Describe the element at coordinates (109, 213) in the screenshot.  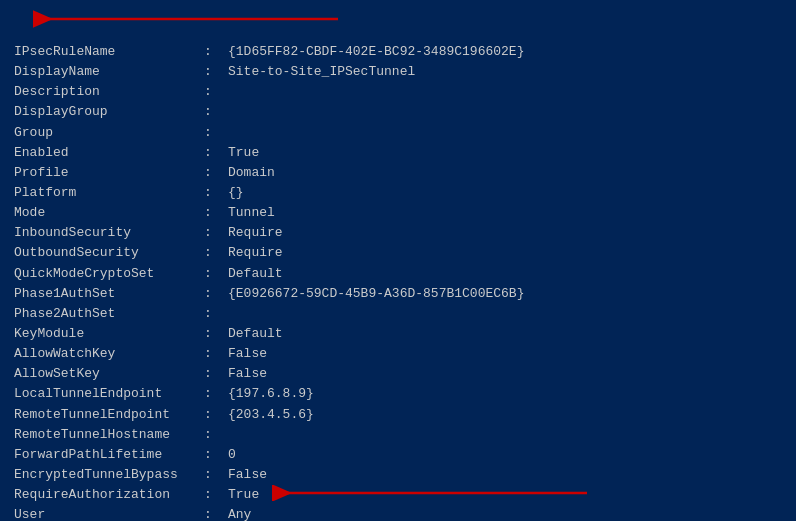
I see `prop-name: Mode` at that location.